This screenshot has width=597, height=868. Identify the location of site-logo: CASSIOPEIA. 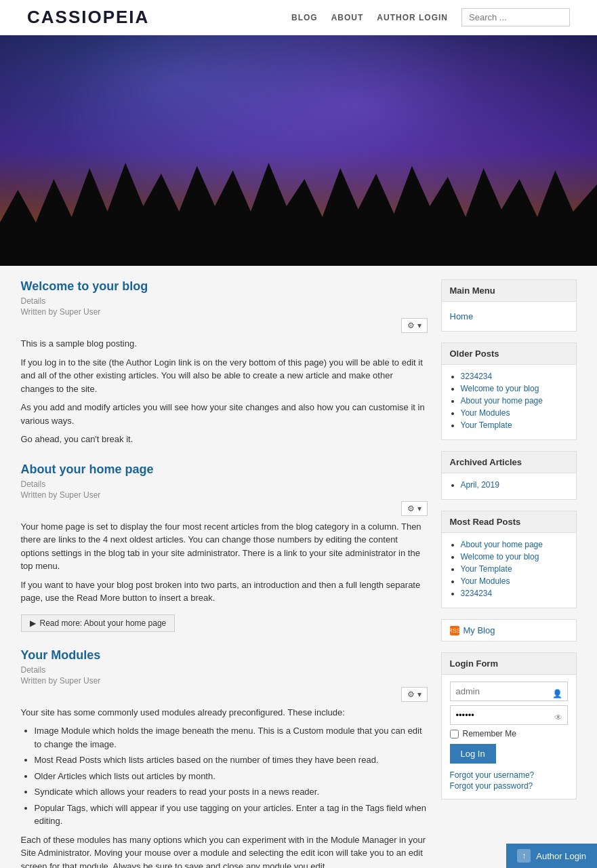
(88, 18).